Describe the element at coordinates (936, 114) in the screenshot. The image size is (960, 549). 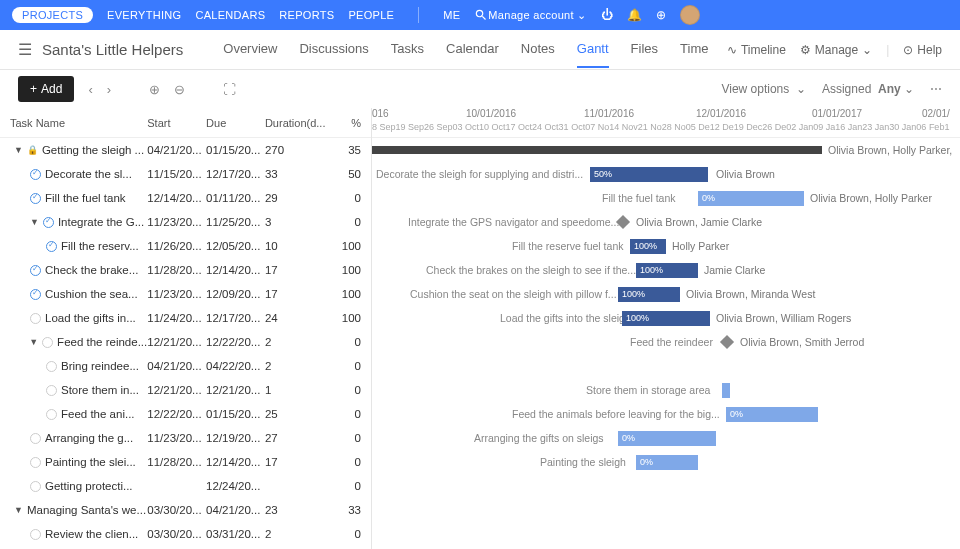
I see `month-label: 02/01/` at that location.